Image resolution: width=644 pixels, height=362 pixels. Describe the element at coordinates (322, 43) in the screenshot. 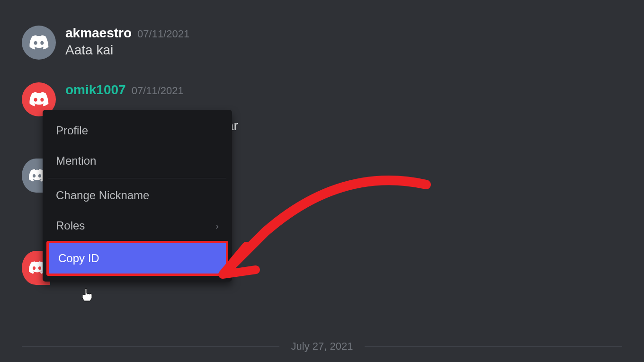

I see `message-row: akmaestro 07/11/2021 Aata kai` at that location.